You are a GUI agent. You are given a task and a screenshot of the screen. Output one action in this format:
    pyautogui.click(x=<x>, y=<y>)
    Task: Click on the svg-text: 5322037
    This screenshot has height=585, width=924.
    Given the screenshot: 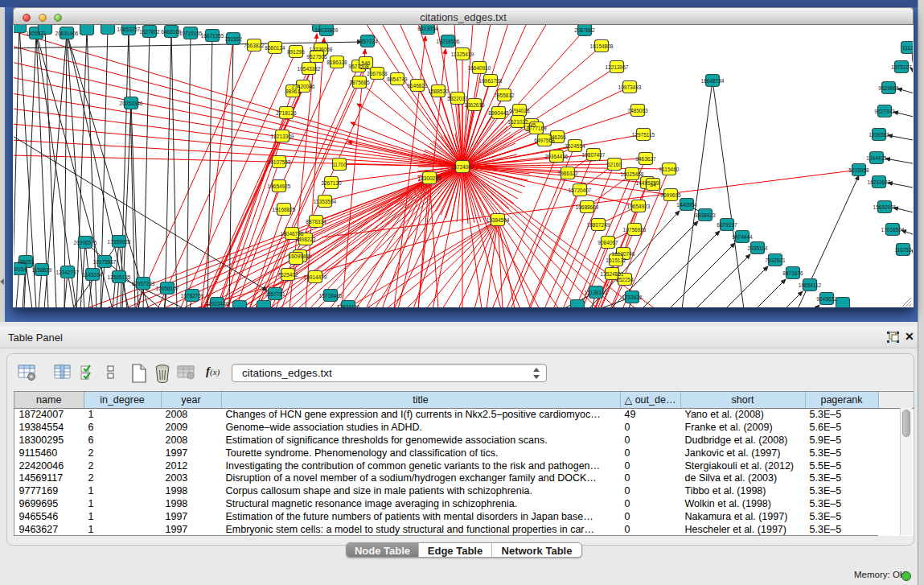 What is the action you would take?
    pyautogui.click(x=458, y=98)
    